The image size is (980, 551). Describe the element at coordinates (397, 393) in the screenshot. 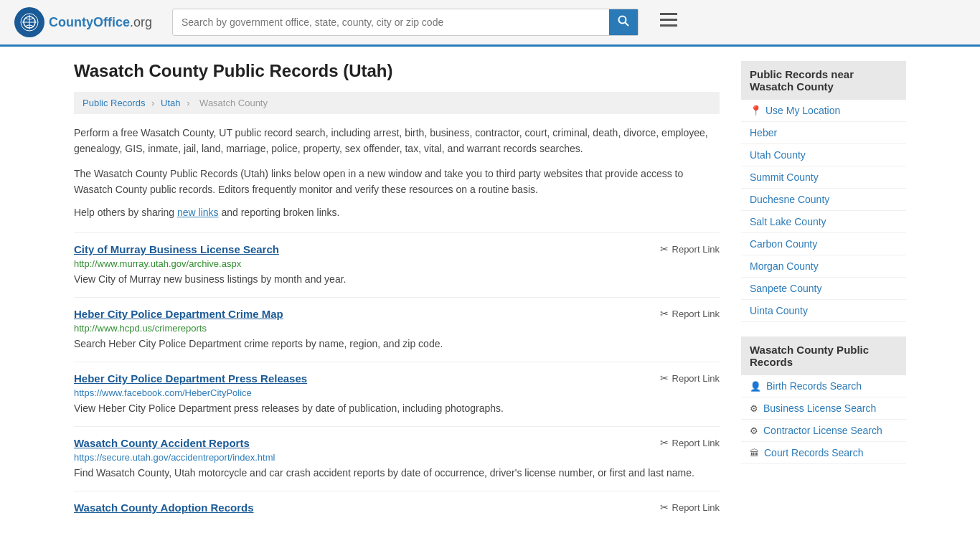

I see `record-url: https://www.facebook.com/HeberCityPolice` at that location.